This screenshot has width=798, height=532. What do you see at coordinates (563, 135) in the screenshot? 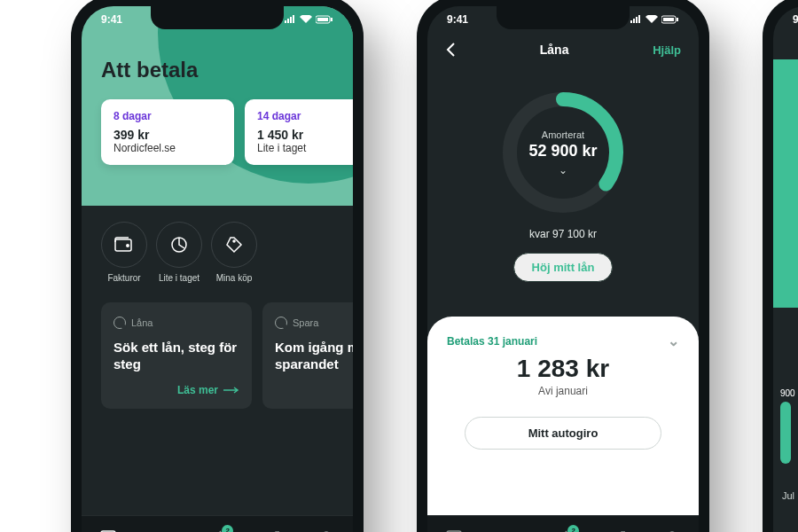
I see `ring-label: Amorterat` at bounding box center [563, 135].